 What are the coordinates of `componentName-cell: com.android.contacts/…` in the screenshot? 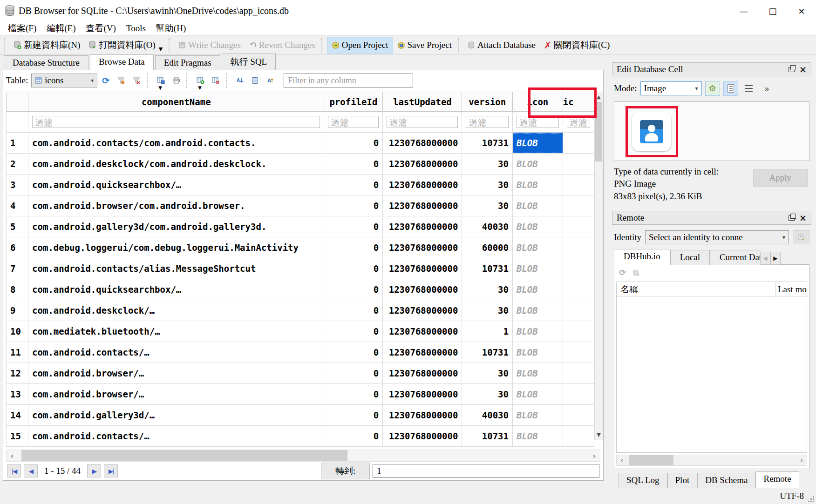 It's located at (176, 437).